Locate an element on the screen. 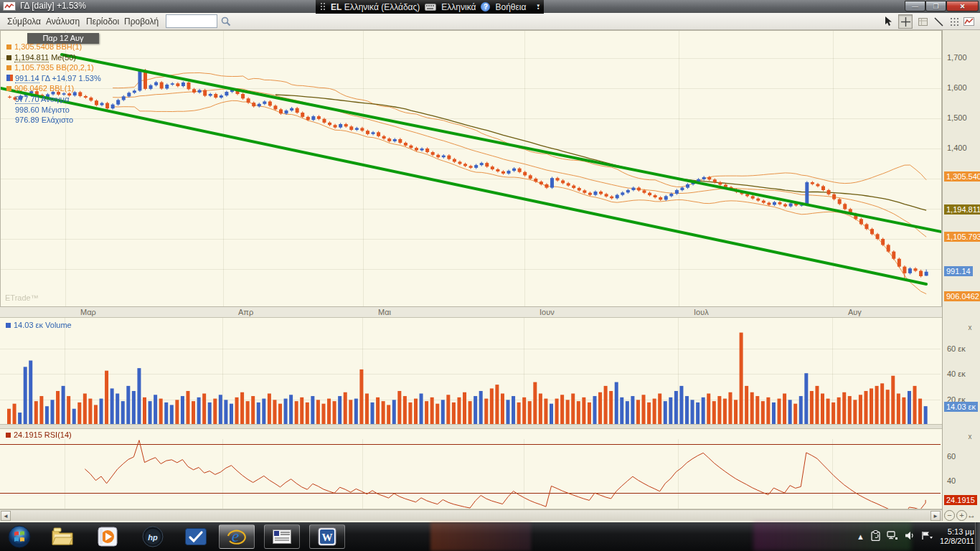  legend-value: 1,105.7935 is located at coordinates (34, 67).